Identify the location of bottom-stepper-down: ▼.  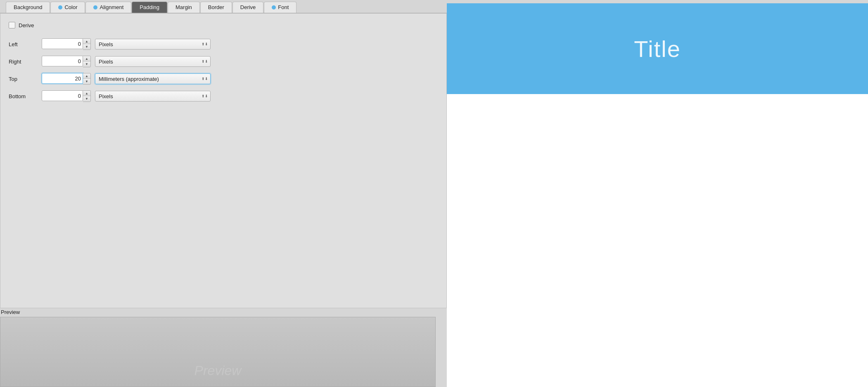
(87, 99).